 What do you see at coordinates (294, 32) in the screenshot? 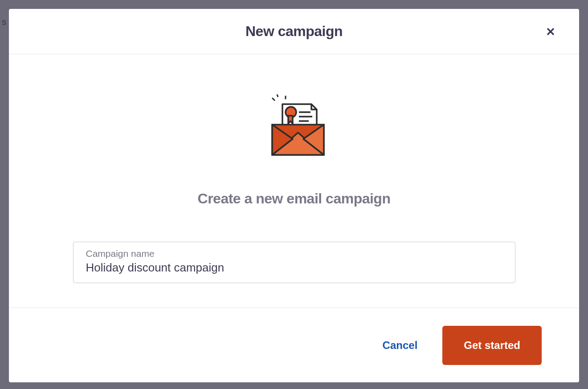
I see `modal-header: New campaign` at bounding box center [294, 32].